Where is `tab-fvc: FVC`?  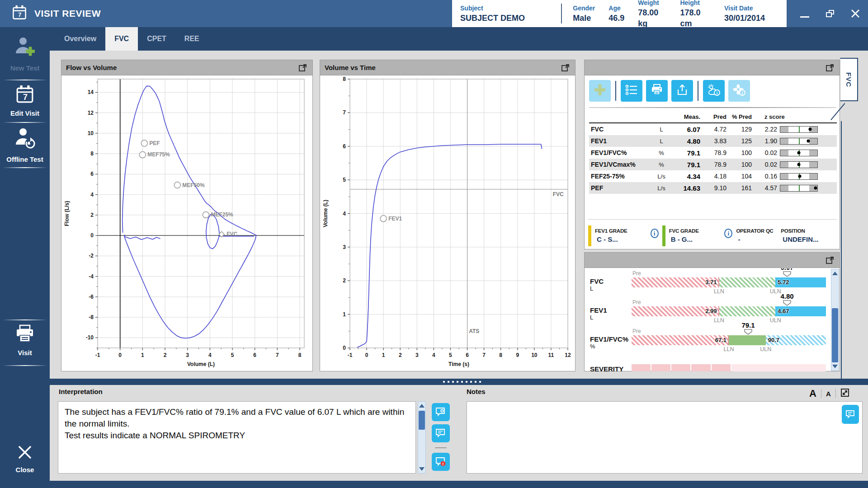 tab-fvc: FVC is located at coordinates (122, 39).